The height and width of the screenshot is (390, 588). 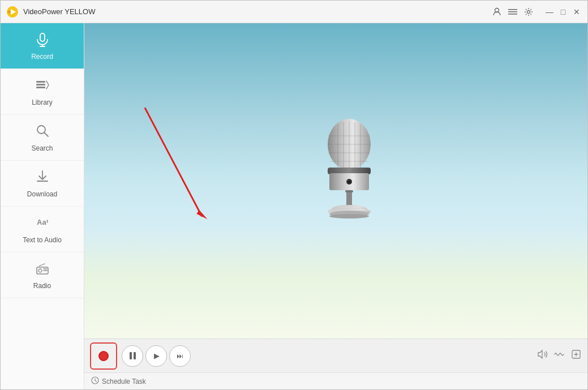 What do you see at coordinates (42, 40) in the screenshot?
I see `record-nav-icon` at bounding box center [42, 40].